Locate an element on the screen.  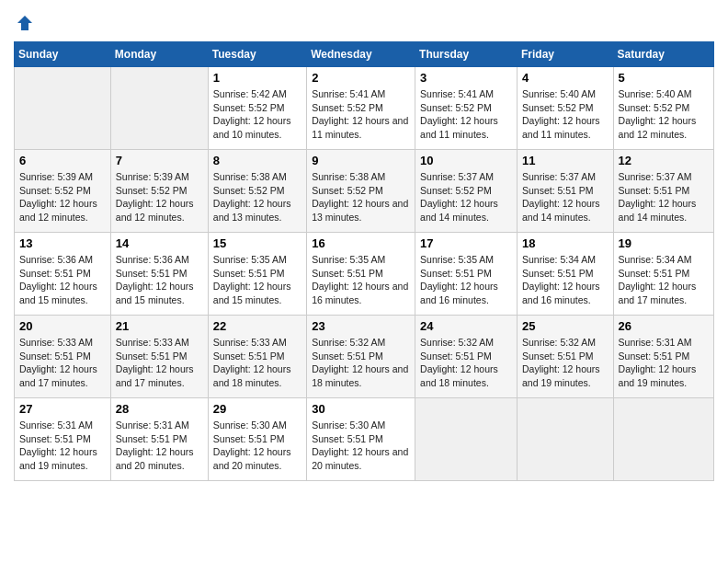
calendar-day-cell: 3Sunrise: 5:41 AMSunset: 5:52 PMDaylight… is located at coordinates (467, 109).